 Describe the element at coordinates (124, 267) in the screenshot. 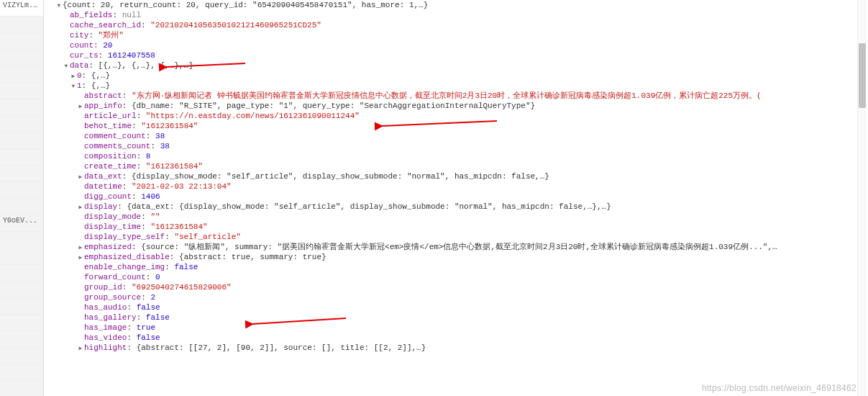

I see `key-enable_change_img: enable_change_img` at that location.